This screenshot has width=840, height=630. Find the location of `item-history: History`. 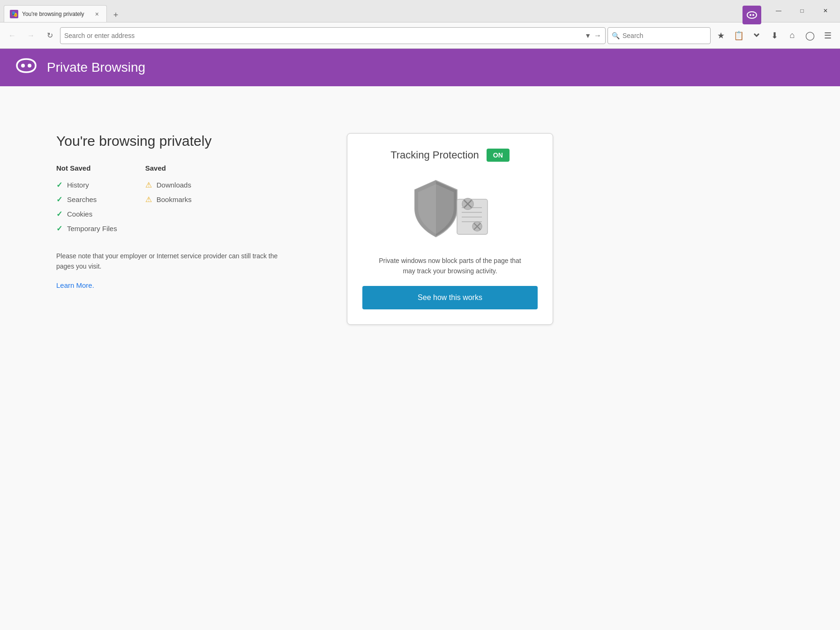

item-history: History is located at coordinates (78, 185).